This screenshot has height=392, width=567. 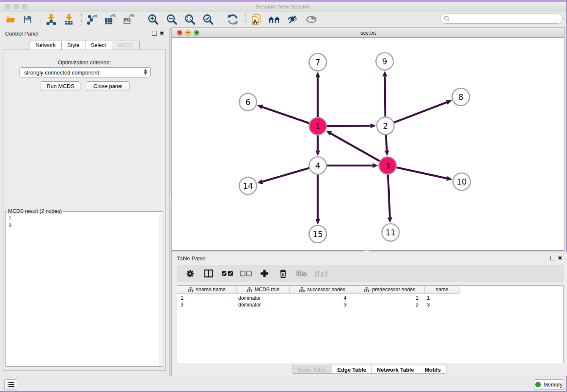 What do you see at coordinates (108, 86) in the screenshot?
I see `close-panel-button: Close panel` at bounding box center [108, 86].